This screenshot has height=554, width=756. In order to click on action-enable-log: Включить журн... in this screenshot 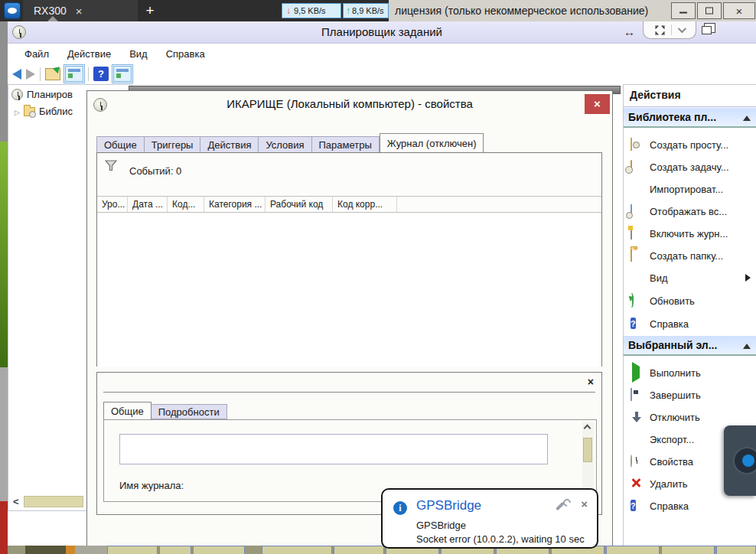, I will do `click(690, 233)`.